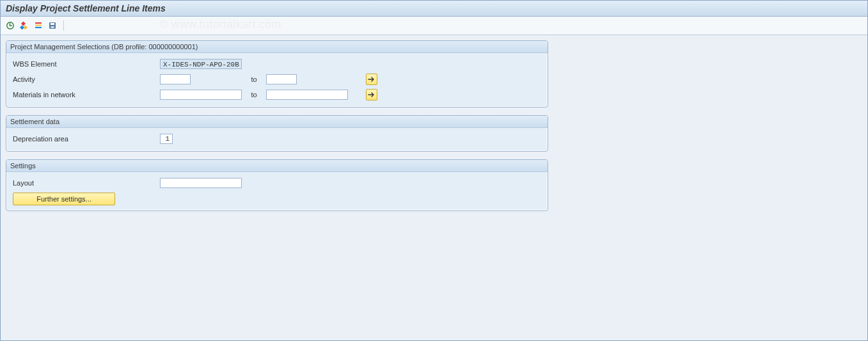  I want to click on toolbar: © www.tutorialkart.com, so click(434, 26).